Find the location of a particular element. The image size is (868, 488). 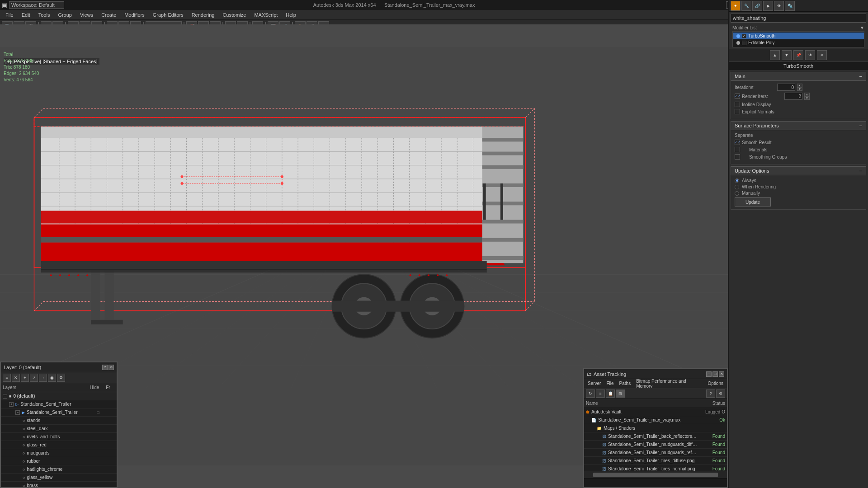

asset-menu-options: Options is located at coordinates (716, 383).